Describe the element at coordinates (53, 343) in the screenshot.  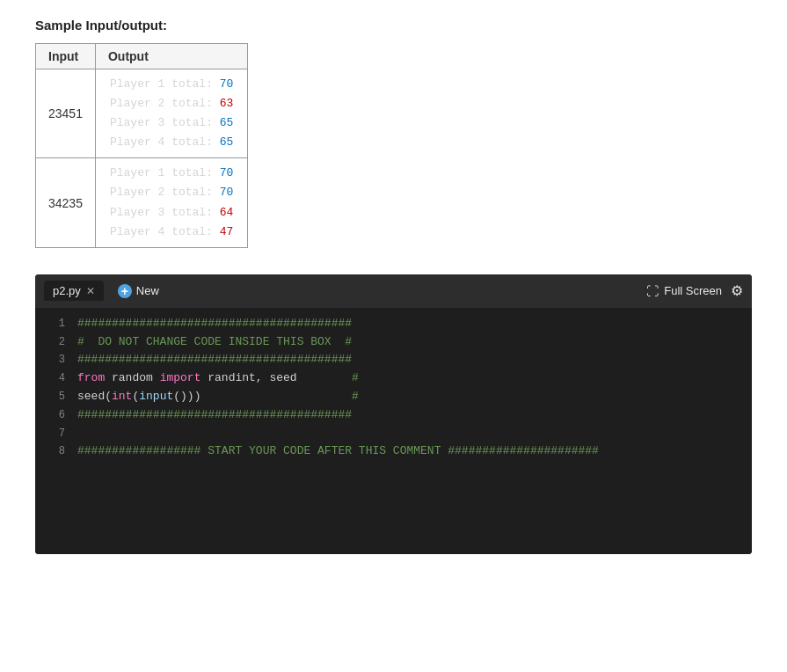
I see `line-number: 2` at that location.